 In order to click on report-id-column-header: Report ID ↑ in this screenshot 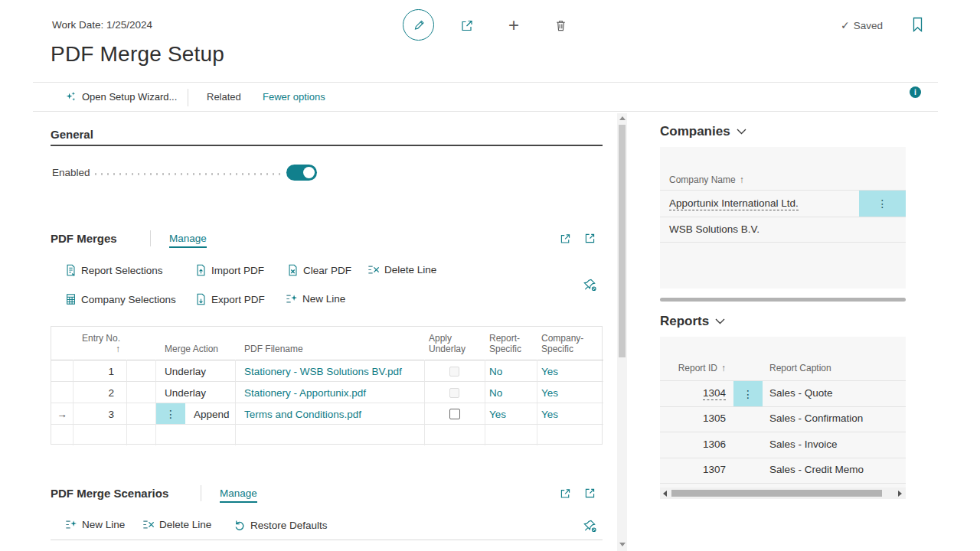, I will do `click(693, 368)`.